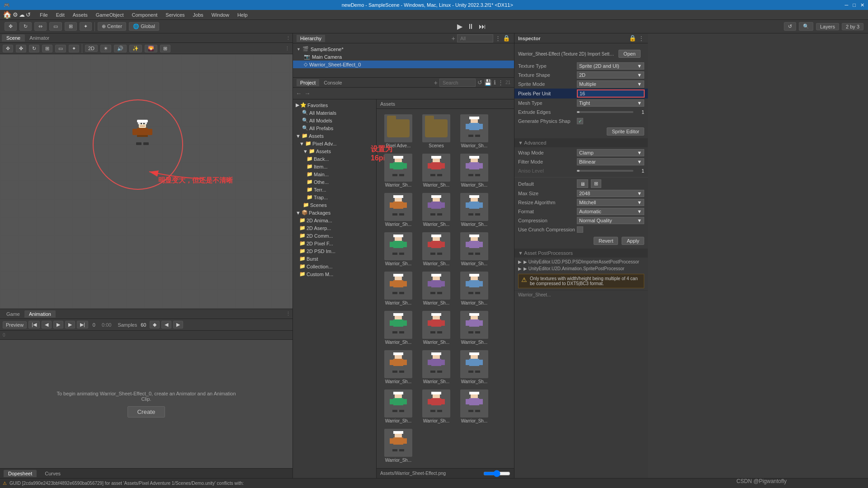 This screenshot has height=488, width=868. Describe the element at coordinates (610, 162) in the screenshot. I see `filter-mode-dropdown: Bilinear ▼` at that location.